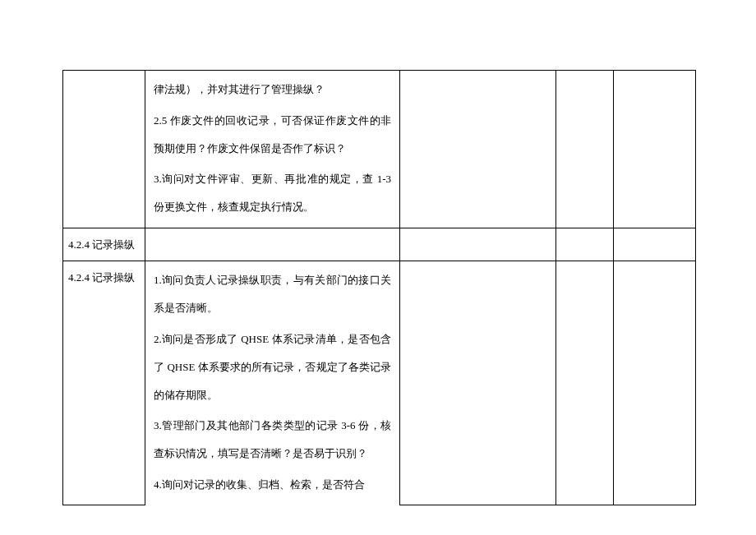 This screenshot has height=535, width=756. What do you see at coordinates (273, 485) in the screenshot?
I see `paragraph: 4.询问对记录的收集、归档、检索，是否符合` at bounding box center [273, 485].